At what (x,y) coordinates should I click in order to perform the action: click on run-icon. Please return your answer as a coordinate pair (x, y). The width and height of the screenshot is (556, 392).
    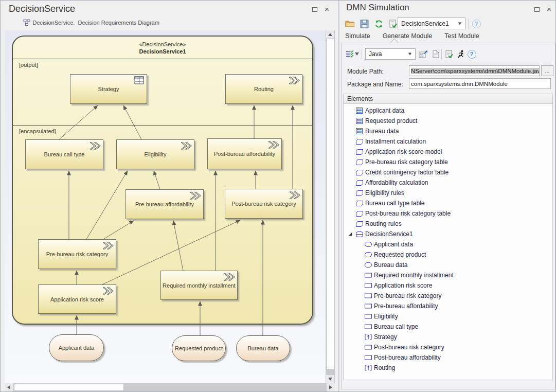
    Looking at the image, I should click on (461, 54).